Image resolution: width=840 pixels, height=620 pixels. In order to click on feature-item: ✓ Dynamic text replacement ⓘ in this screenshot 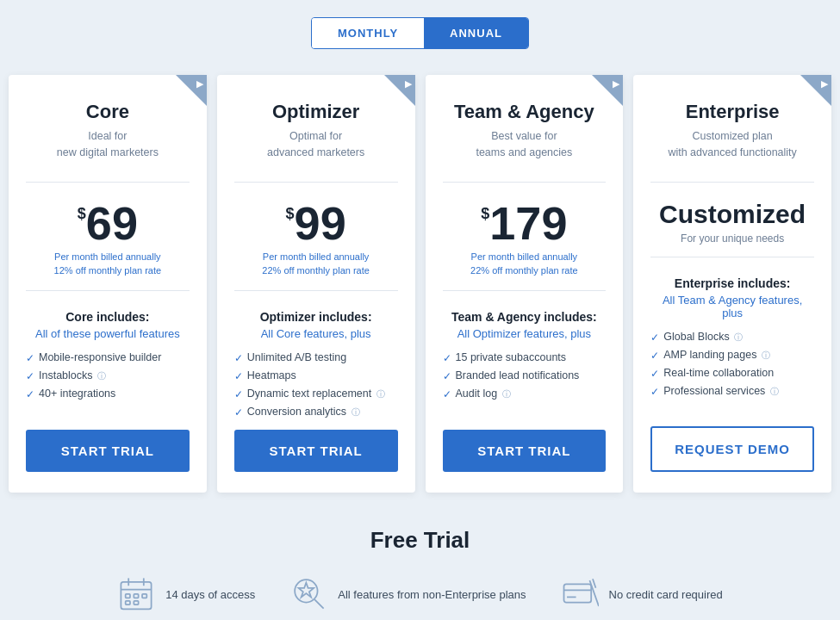, I will do `click(316, 394)`.